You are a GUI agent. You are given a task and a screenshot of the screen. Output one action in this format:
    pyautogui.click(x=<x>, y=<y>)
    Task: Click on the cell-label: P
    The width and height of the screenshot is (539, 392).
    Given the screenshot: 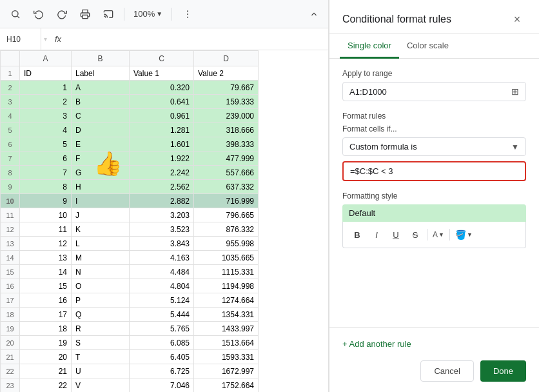 What is the action you would take?
    pyautogui.click(x=101, y=300)
    